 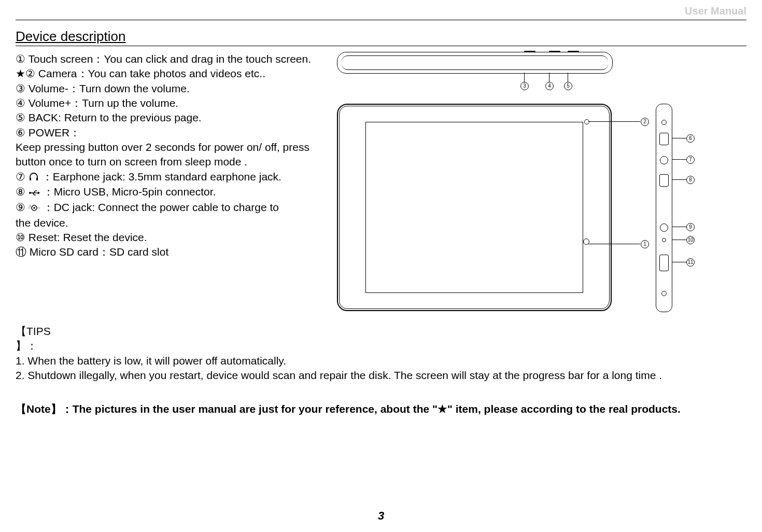 What do you see at coordinates (690, 160) in the screenshot?
I see `callout-7: 7` at bounding box center [690, 160].